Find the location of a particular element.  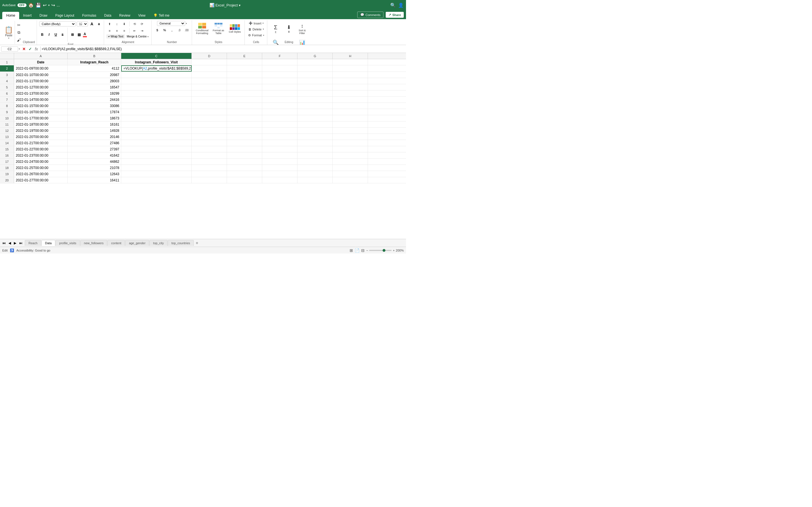

cell-c18 is located at coordinates (156, 168).